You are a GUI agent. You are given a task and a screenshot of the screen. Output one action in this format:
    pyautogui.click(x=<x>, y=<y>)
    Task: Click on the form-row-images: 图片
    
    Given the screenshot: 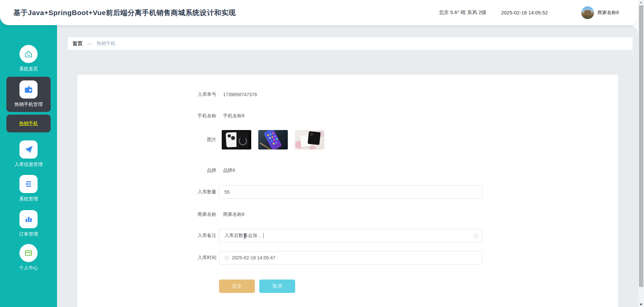 What is the action you would take?
    pyautogui.click(x=347, y=140)
    